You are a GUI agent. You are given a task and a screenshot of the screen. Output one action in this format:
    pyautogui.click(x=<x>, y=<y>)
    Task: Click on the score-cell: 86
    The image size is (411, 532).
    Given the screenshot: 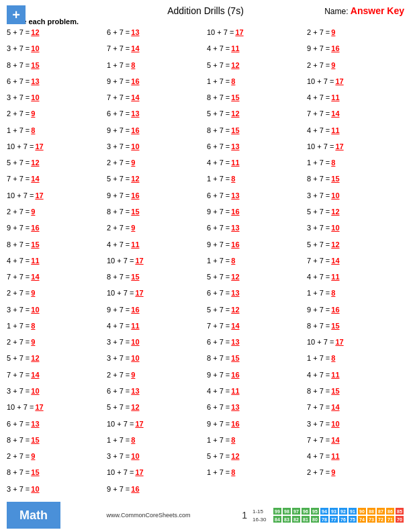 What is the action you would take?
    pyautogui.click(x=390, y=511)
    